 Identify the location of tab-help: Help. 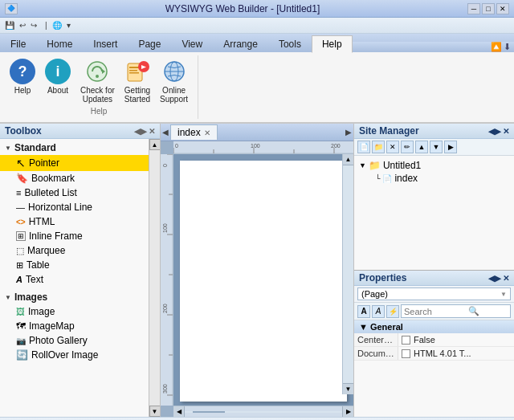
(332, 44).